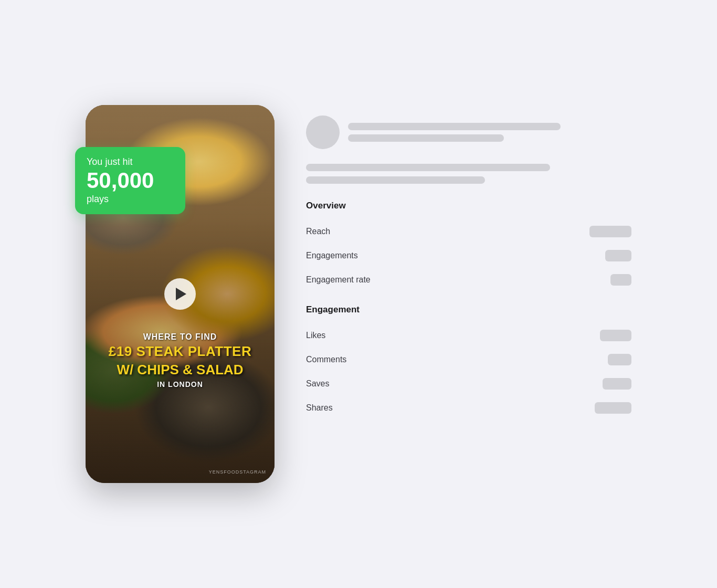  I want to click on stat-label-saves: Saves, so click(318, 384).